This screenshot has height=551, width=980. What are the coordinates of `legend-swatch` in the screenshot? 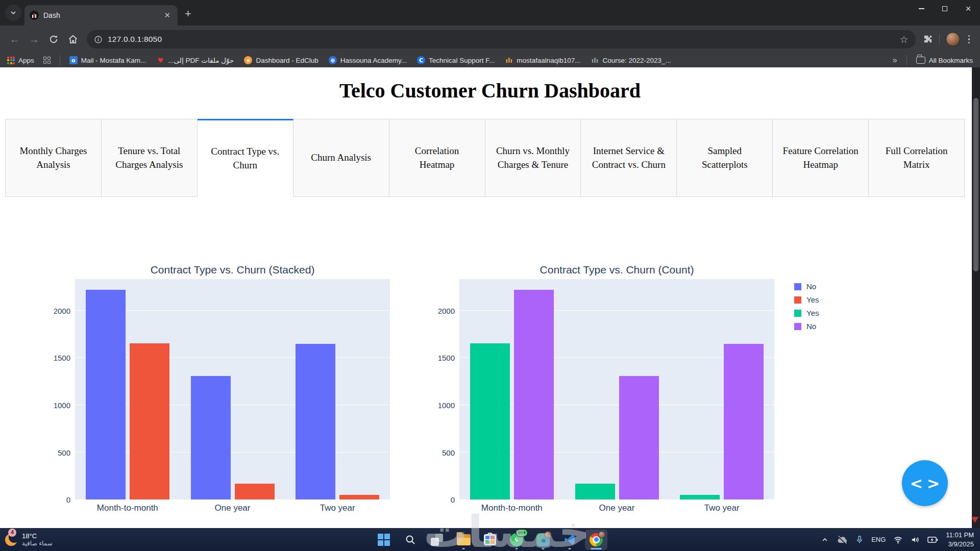 It's located at (798, 287).